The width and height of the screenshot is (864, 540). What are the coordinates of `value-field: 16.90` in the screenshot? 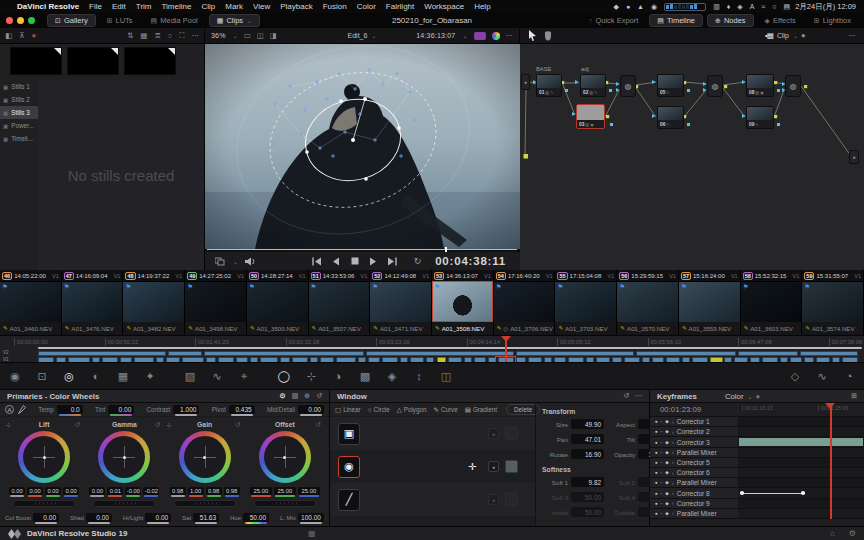 It's located at (588, 454).